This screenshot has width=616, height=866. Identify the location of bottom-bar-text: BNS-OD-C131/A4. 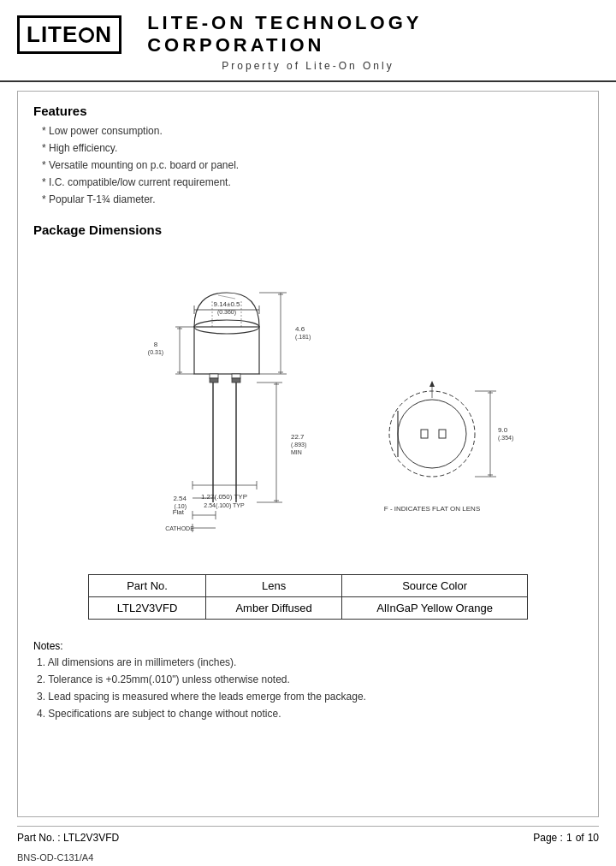
(55, 857).